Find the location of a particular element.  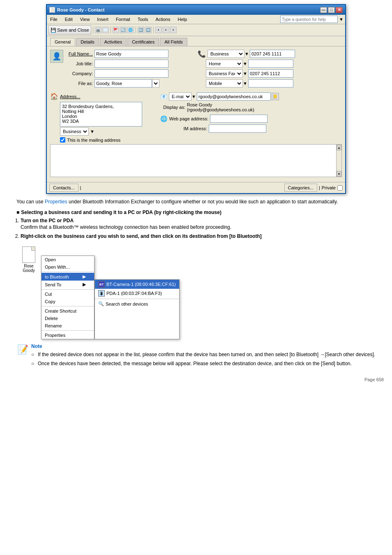

business-phone-row: 📞 Business Home ▼ is located at coordinates (270, 54).